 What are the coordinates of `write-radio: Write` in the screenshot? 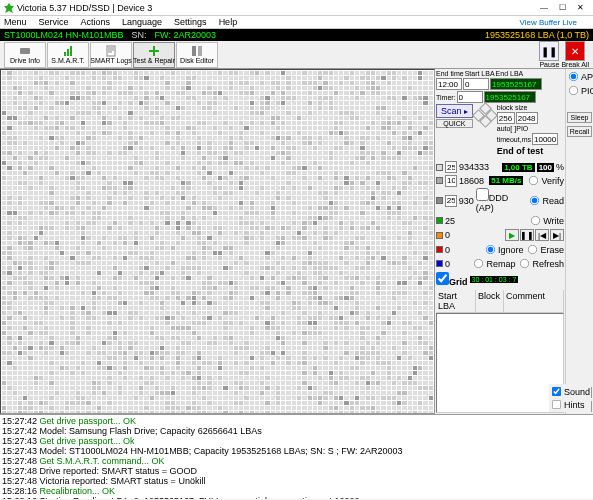 It's located at (546, 220).